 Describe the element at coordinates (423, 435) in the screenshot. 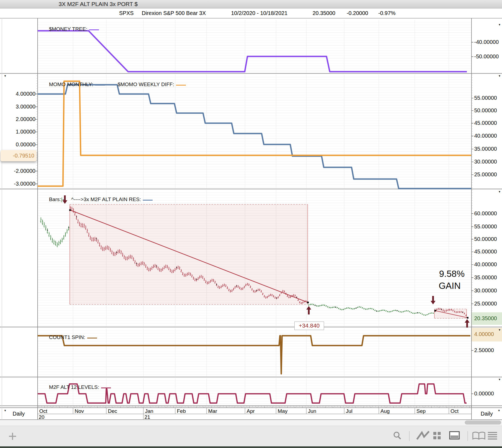

I see `chart-line-icon` at that location.